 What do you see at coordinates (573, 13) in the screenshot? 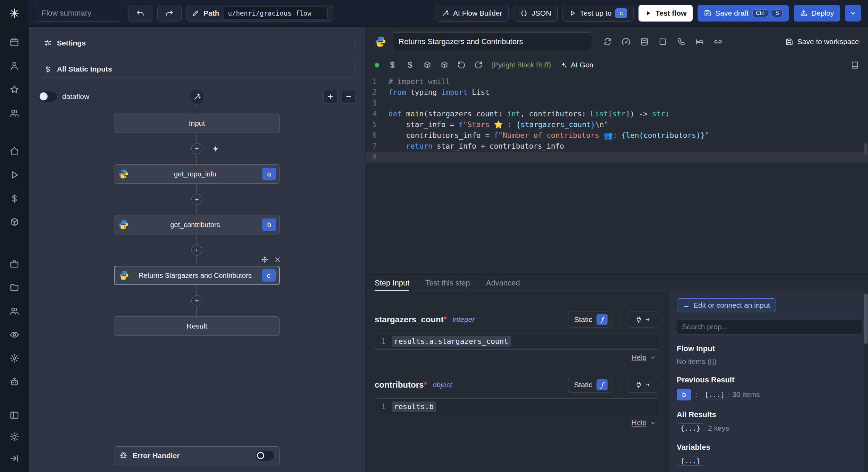
I see `play-small-icon` at bounding box center [573, 13].